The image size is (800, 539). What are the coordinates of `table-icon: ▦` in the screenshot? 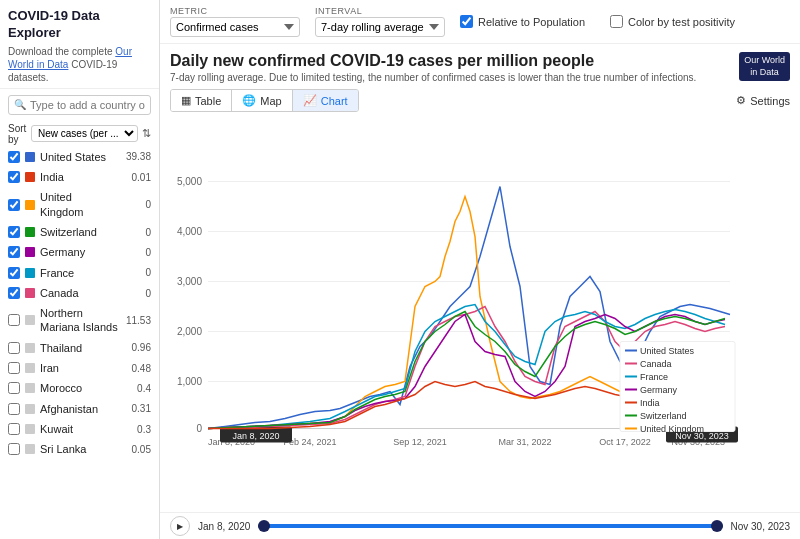 It's located at (186, 100).